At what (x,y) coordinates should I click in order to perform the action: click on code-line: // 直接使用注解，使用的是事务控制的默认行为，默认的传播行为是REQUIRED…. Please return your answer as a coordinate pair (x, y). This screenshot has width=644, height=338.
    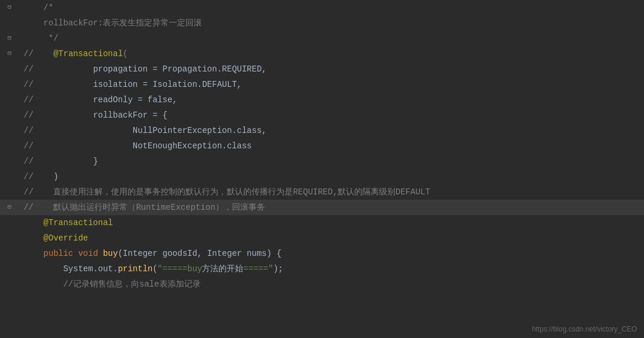
    Looking at the image, I should click on (322, 192).